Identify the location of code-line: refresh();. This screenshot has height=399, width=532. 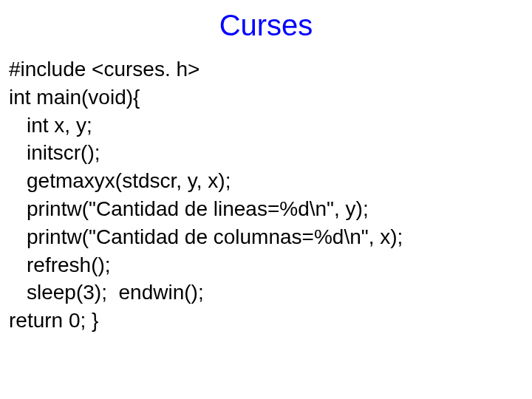
(267, 265).